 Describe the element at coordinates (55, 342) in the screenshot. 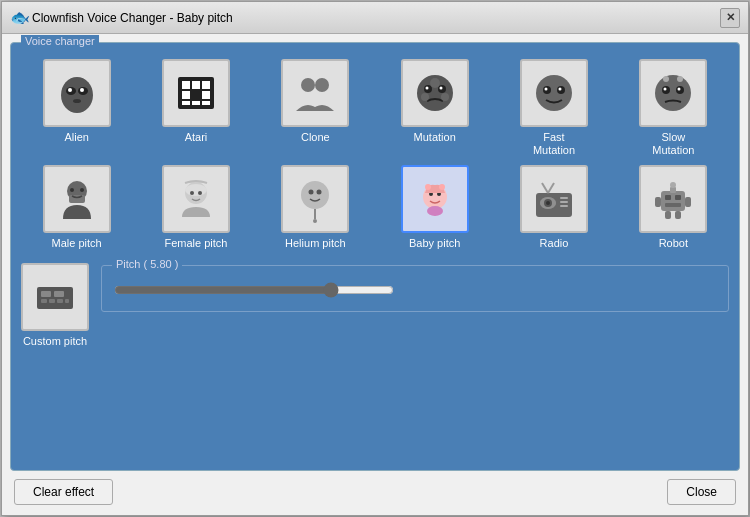

I see `voice-label-custom-pitch: Custom pitch` at that location.